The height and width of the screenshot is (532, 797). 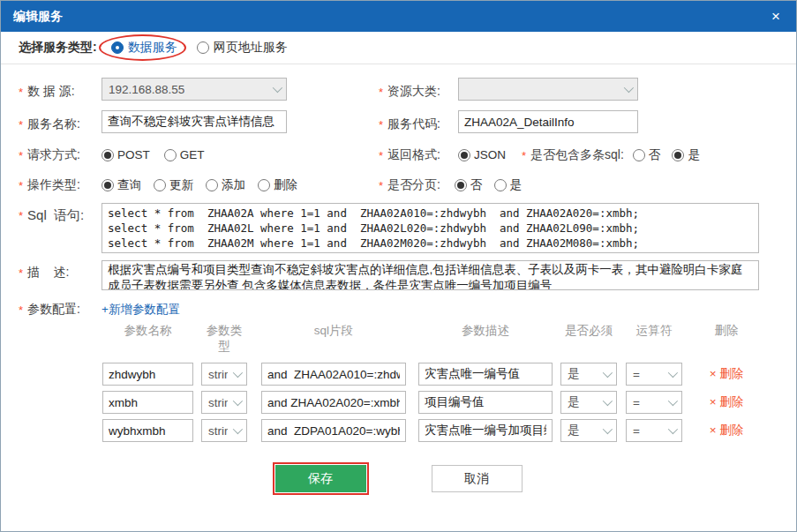 I want to click on header-delete: 删除, so click(x=726, y=339).